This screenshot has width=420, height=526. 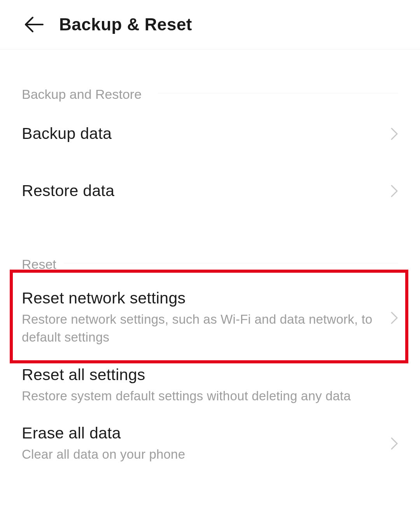 What do you see at coordinates (206, 134) in the screenshot?
I see `list-item-body: Backup data` at bounding box center [206, 134].